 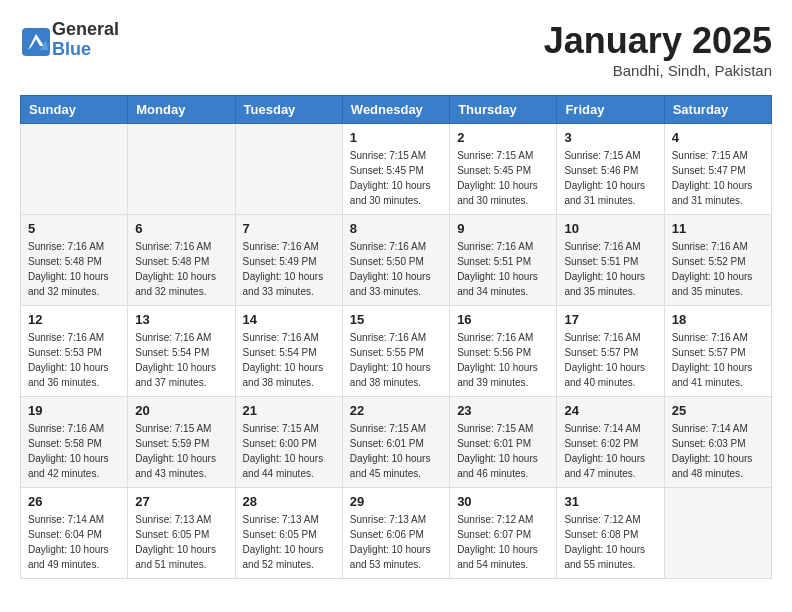 What do you see at coordinates (718, 170) in the screenshot?
I see `calendar-cell: 4Sunrise: 7:15 AM Sunset: 5:47 PM Daylig…` at bounding box center [718, 170].